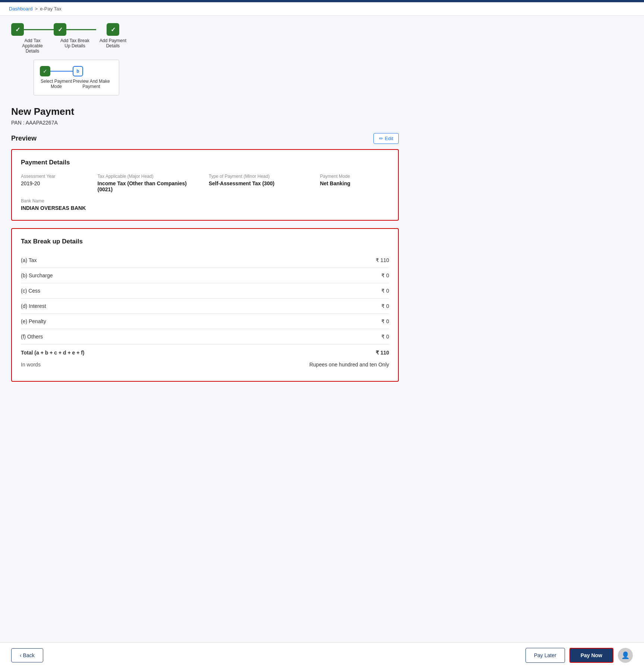 Image resolution: width=644 pixels, height=668 pixels. Describe the element at coordinates (261, 183) in the screenshot. I see `field-type-of-payment: Type of Payment (Minor Head) Self-Assess…` at that location.